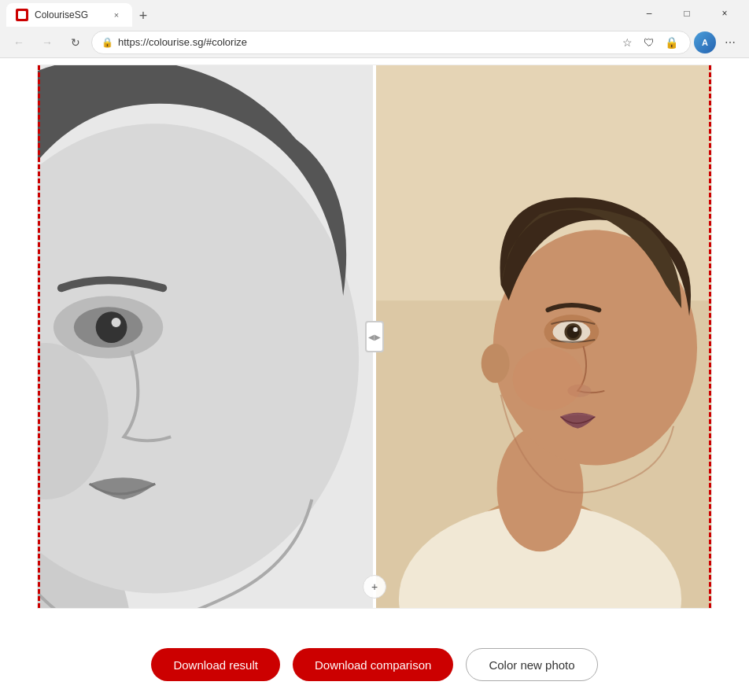 Image resolution: width=749 pixels, height=700 pixels. I want to click on address-bar: ← → ↻ 🔒 https://colourise.sg/#colorize ☆…, so click(374, 42).